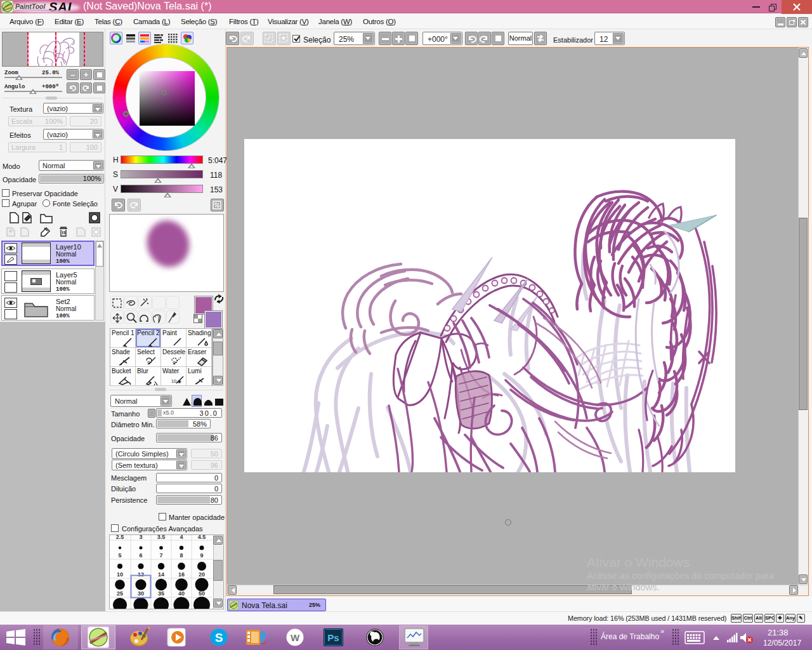 The height and width of the screenshot is (650, 812). I want to click on svg-text: 7, so click(161, 555).